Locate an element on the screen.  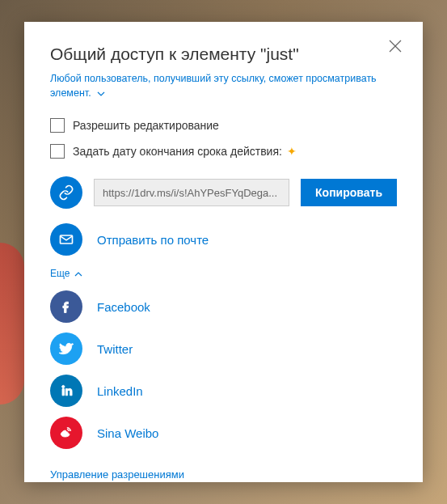
weibo-label: Sina Weibo is located at coordinates (128, 434).